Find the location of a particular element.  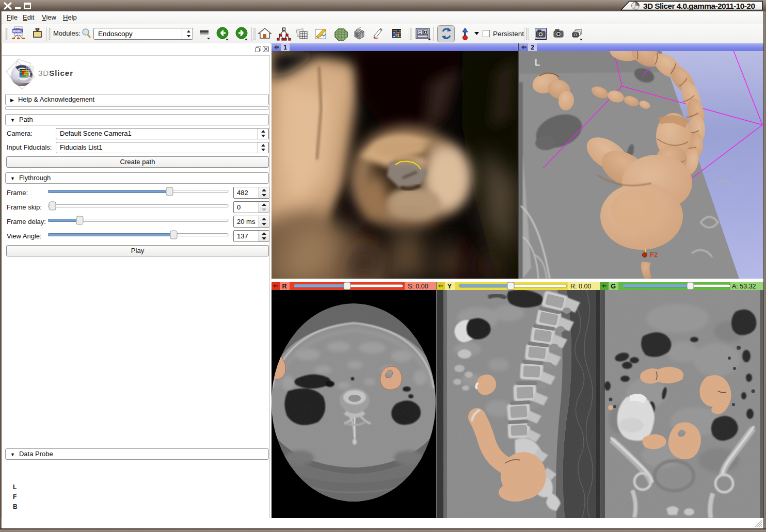

svg-text: R: 0.00 is located at coordinates (581, 286).